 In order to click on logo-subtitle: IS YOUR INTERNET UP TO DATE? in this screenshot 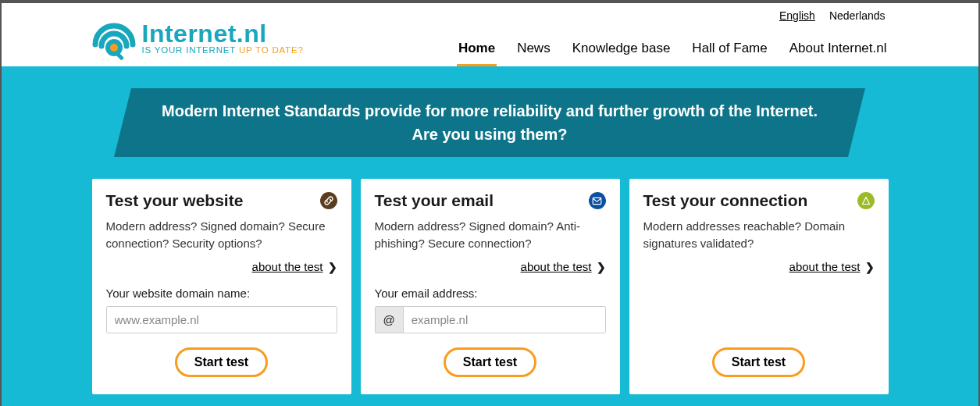, I will do `click(223, 51)`.